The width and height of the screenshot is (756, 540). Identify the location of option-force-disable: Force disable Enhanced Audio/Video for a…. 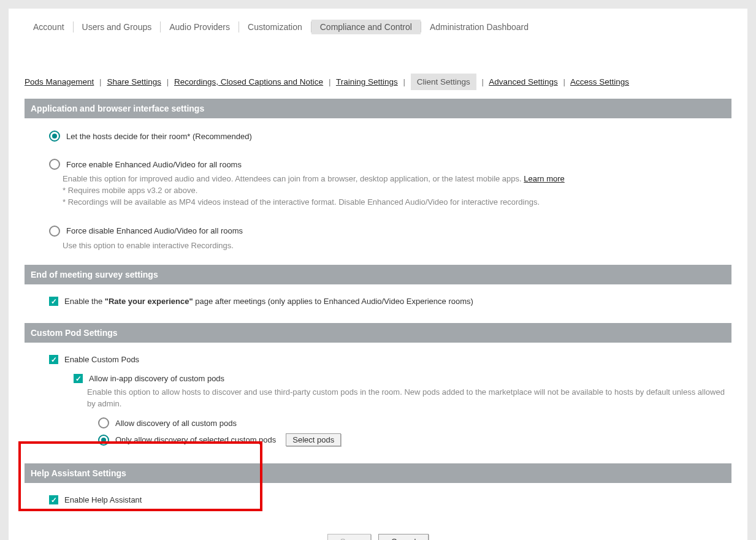
(388, 231).